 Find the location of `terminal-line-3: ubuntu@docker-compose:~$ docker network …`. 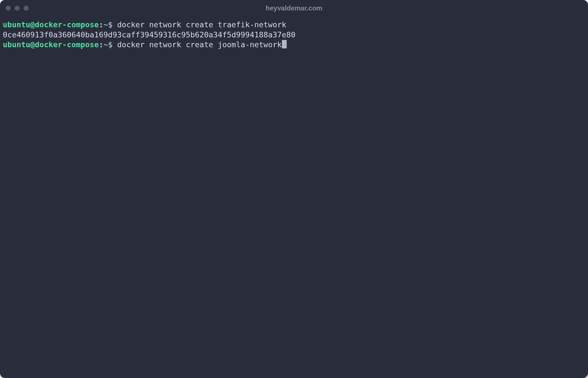

terminal-line-3: ubuntu@docker-compose:~$ docker network … is located at coordinates (294, 45).